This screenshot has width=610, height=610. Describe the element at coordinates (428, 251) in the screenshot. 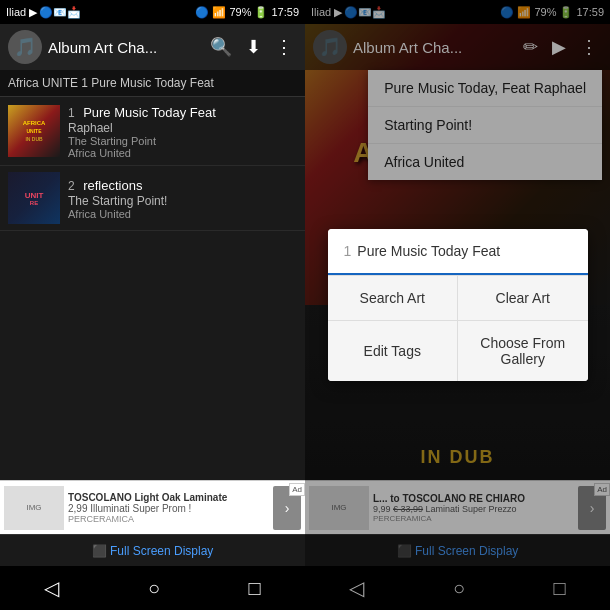

I see `dialog-track-name: Pure Music Today Feat` at that location.